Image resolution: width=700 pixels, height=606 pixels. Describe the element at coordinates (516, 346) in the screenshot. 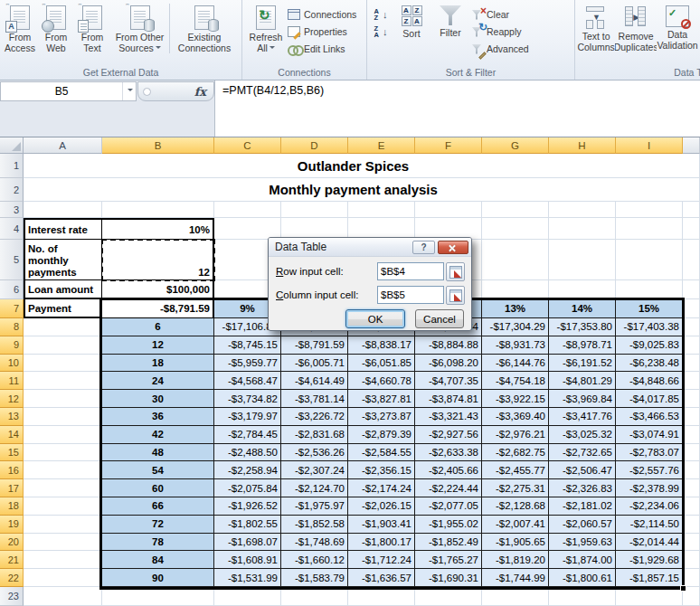

I see `payment-cell: -$8,931.73` at that location.